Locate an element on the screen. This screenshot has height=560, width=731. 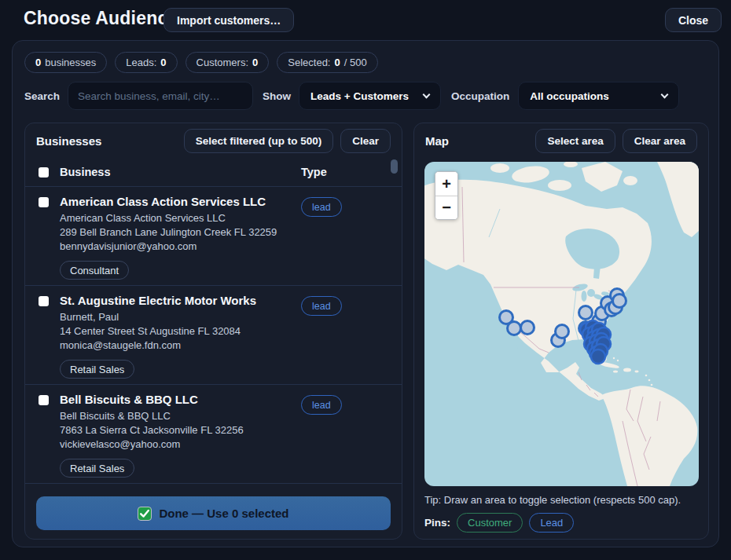
page-title: Choose Audience is located at coordinates (101, 19).